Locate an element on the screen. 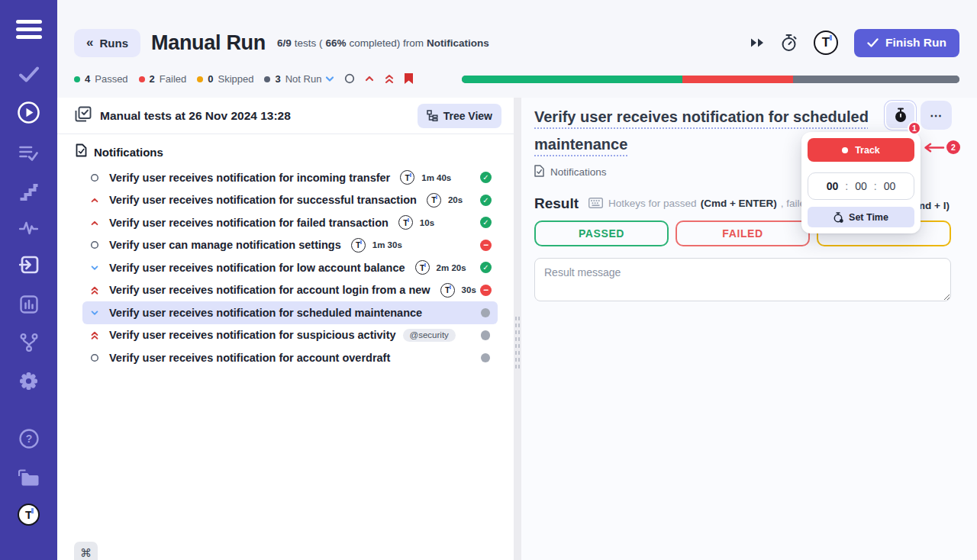 The width and height of the screenshot is (977, 560). back-to-runs-button: « Runs is located at coordinates (107, 43).